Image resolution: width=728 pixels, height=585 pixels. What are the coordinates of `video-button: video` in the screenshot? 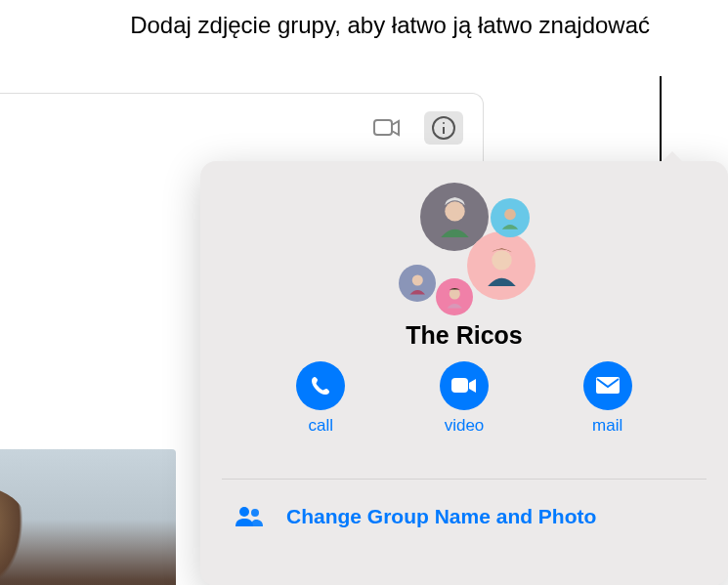 It's located at (464, 398).